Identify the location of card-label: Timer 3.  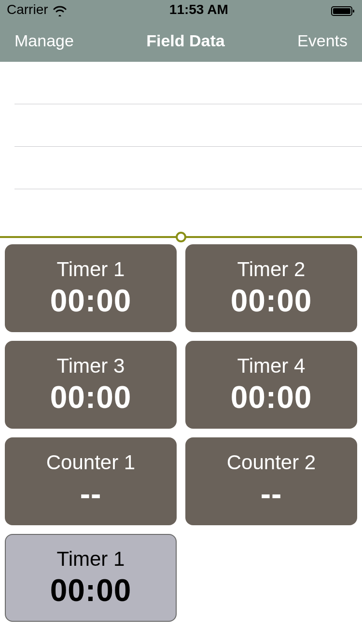
(91, 366).